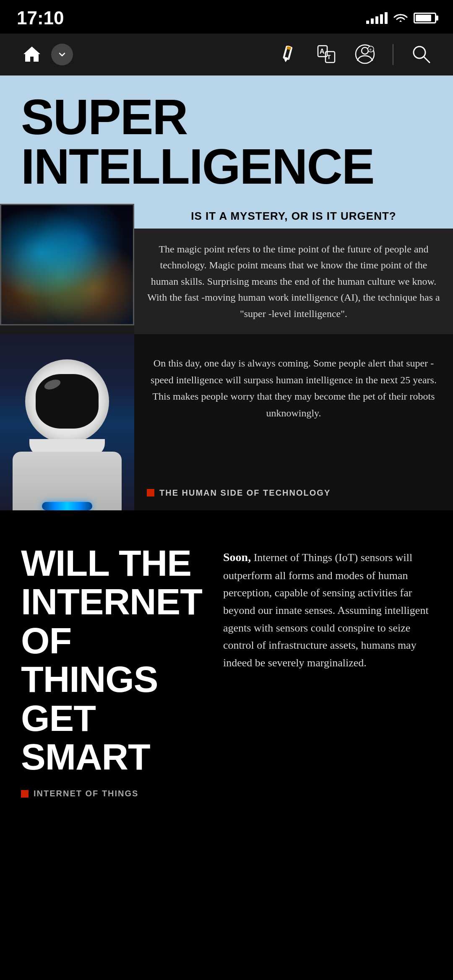  I want to click on status-icons, so click(401, 18).